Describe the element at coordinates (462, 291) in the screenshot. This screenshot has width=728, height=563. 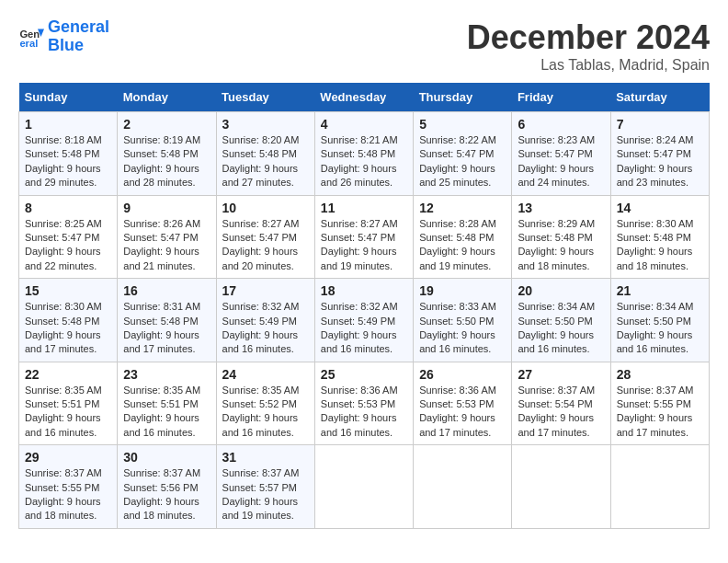
I see `day-number: 19` at that location.